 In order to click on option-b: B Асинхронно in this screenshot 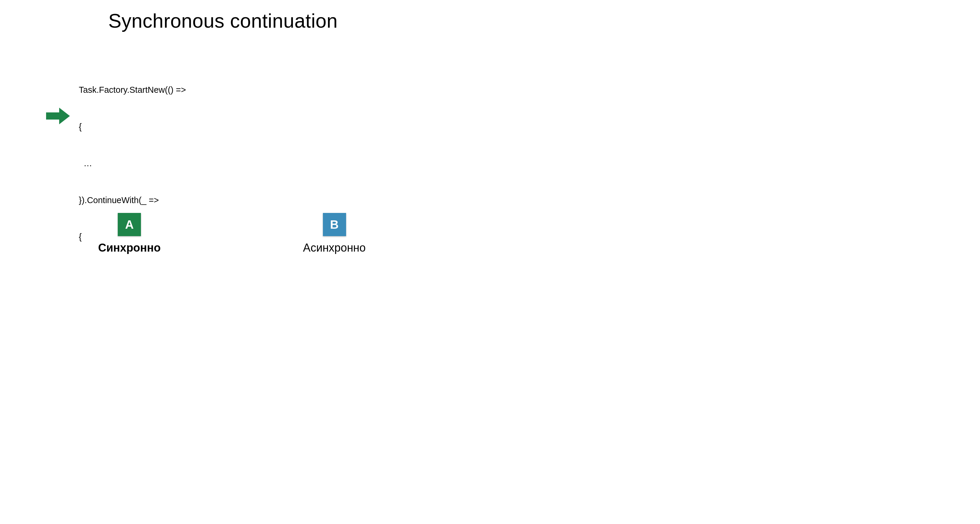, I will do `click(334, 234)`.